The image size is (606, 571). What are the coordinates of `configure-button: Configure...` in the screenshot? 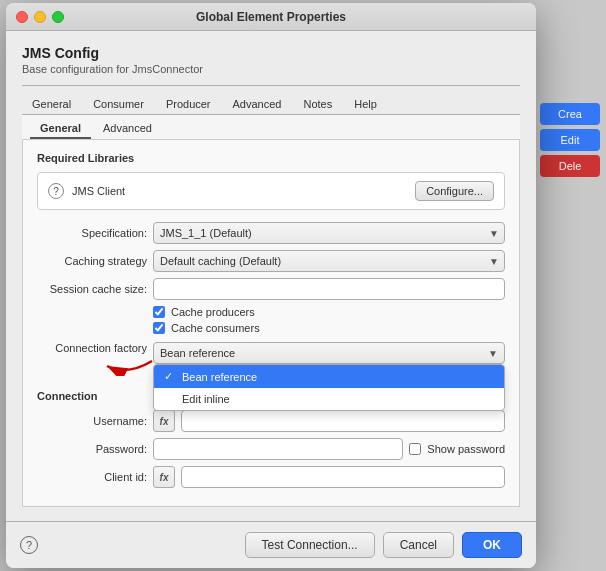 It's located at (454, 191).